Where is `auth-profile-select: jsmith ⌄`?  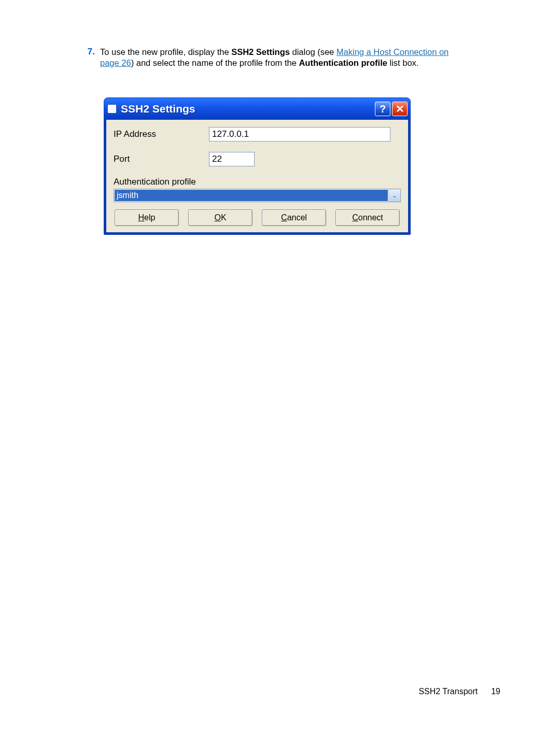
auth-profile-select: jsmith ⌄ is located at coordinates (257, 195).